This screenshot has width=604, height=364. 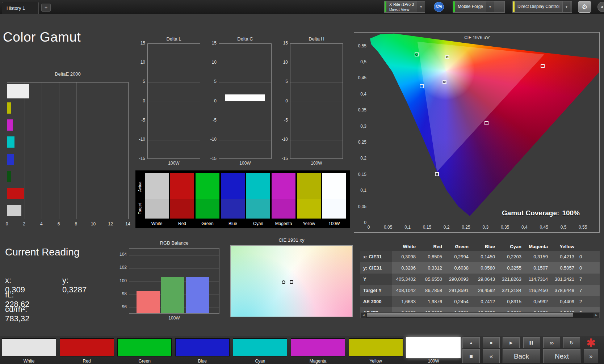 I want to click on swatch-column-label: Cyan, so click(x=258, y=224).